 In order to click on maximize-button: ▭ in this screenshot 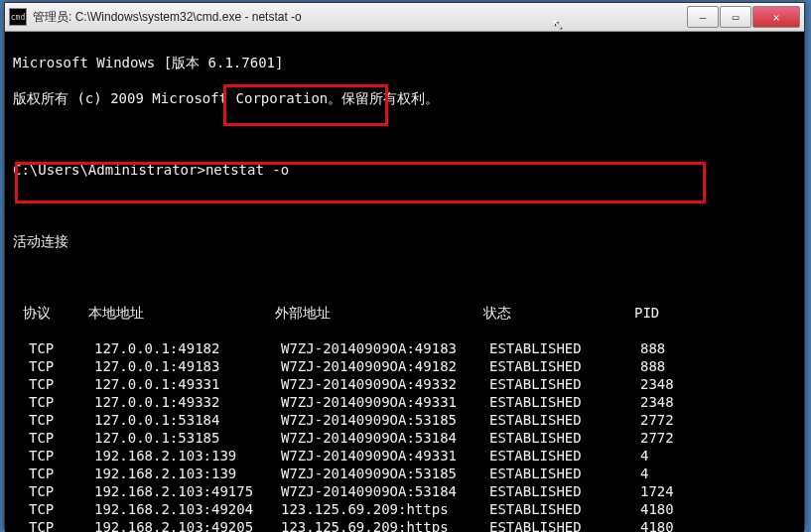, I will do `click(736, 17)`.